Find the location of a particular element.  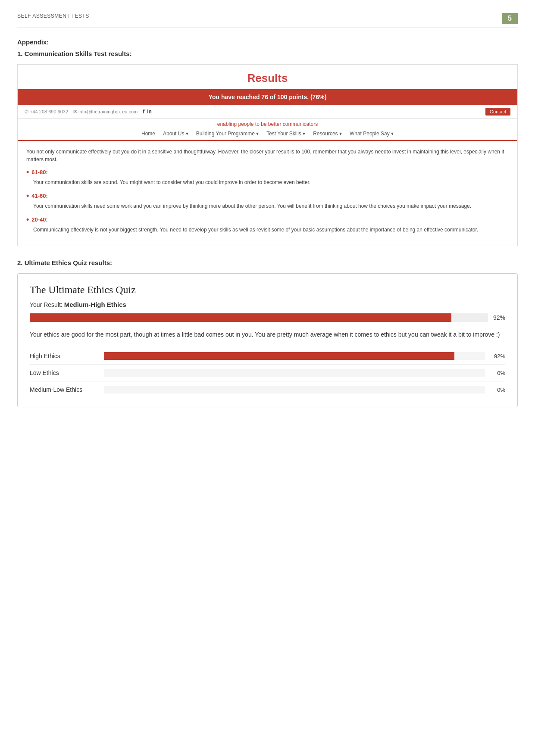

ethics-bar-label-high: High Ethics is located at coordinates (64, 356).